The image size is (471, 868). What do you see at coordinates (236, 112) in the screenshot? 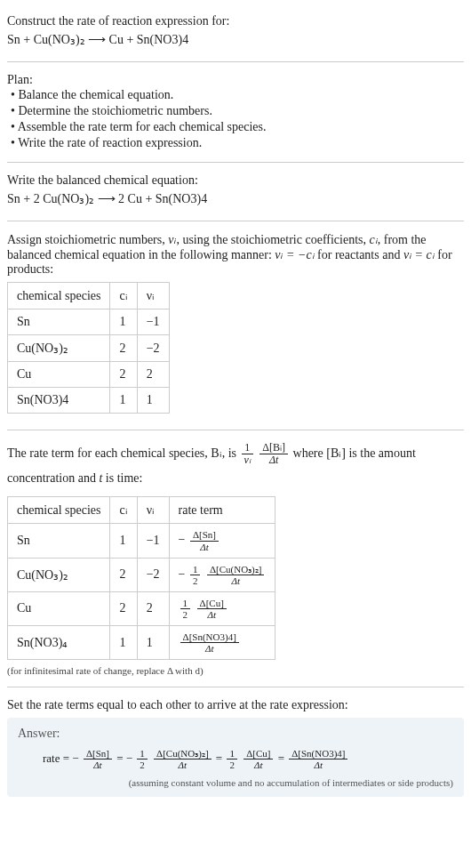
I see `plan-section: Plan: • Balance the chemical equation. •…` at bounding box center [236, 112].